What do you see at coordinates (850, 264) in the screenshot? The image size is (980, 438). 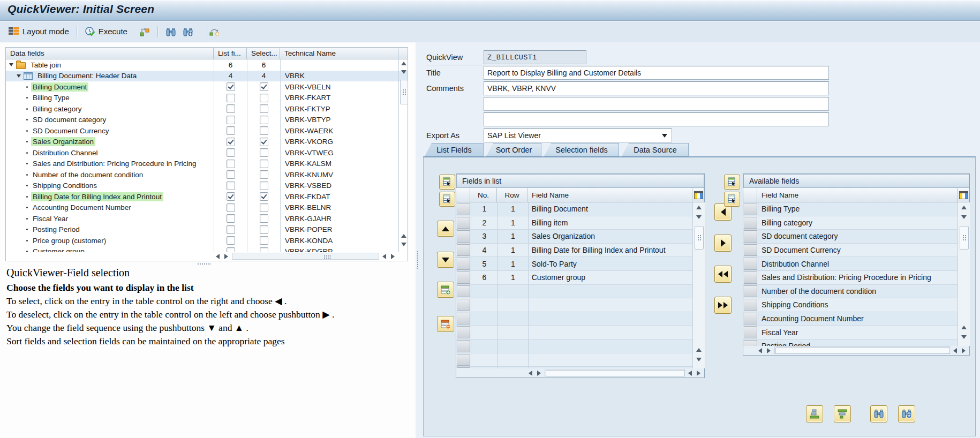 I see `available-row-distribution-channel: Distribution Channel` at bounding box center [850, 264].